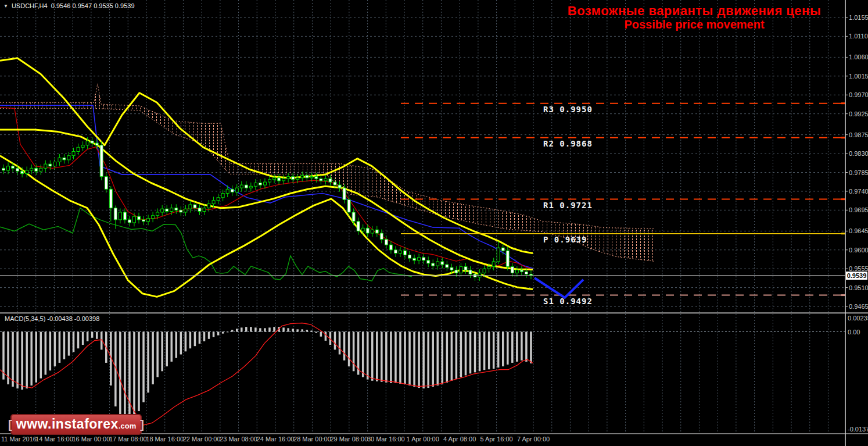  I want to click on symbol-ohlc-text: USDCHF,H4 0.9546 0.9547 0.9535 0.9539, so click(73, 6).